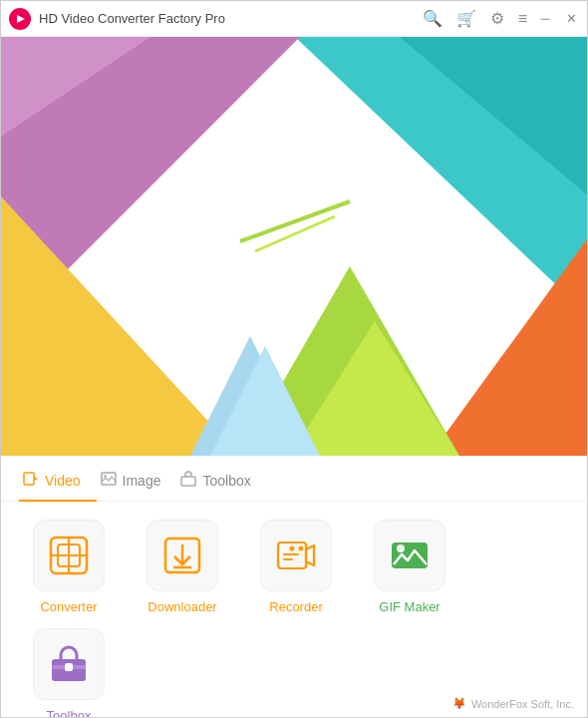 The height and width of the screenshot is (718, 588). I want to click on tab-video: Video, so click(58, 487).